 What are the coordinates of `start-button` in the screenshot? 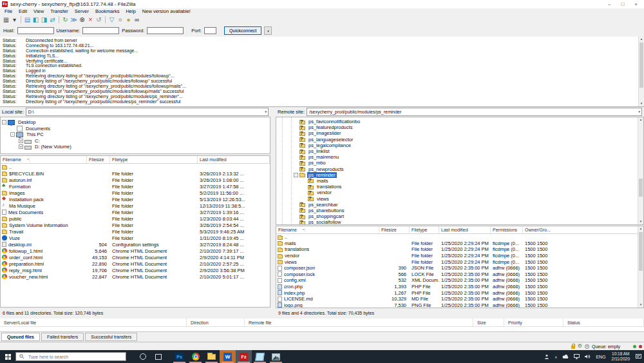 It's located at (8, 357).